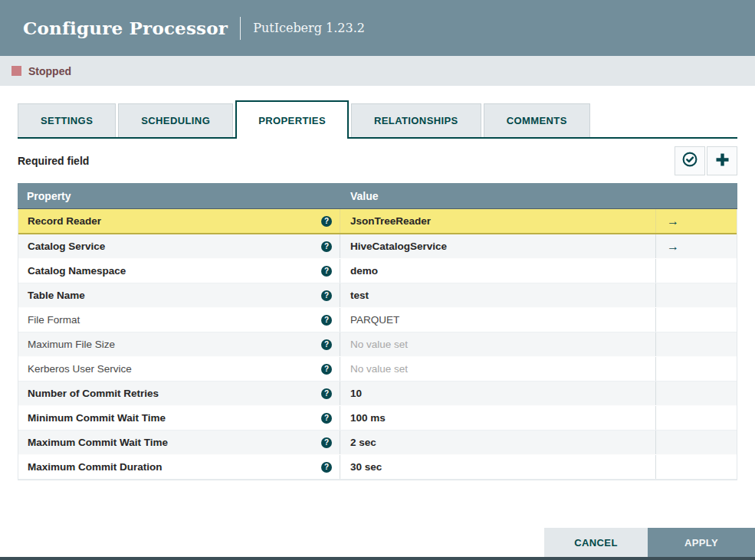 The height and width of the screenshot is (560, 755). I want to click on tab-settings: SETTINGS, so click(67, 120).